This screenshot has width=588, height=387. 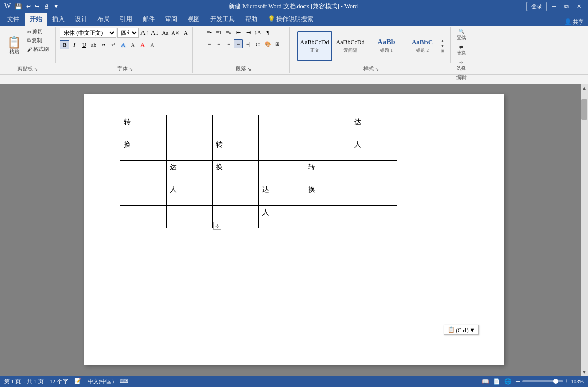 What do you see at coordinates (145, 33) in the screenshot?
I see `increase-font-btn: A↑` at bounding box center [145, 33].